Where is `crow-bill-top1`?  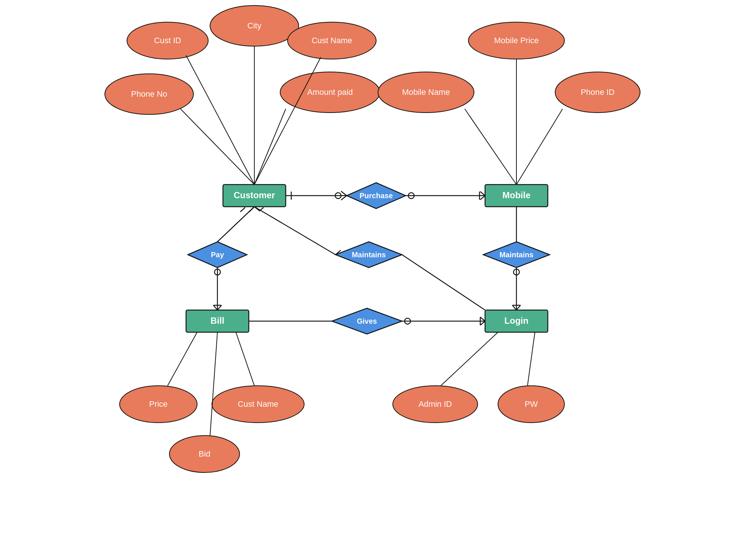 crow-bill-top1 is located at coordinates (216, 308).